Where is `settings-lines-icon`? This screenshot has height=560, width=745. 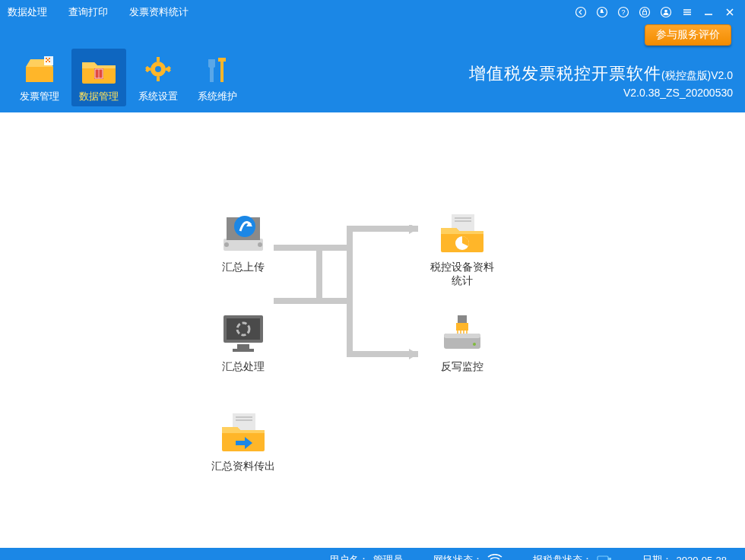
settings-lines-icon is located at coordinates (687, 12).